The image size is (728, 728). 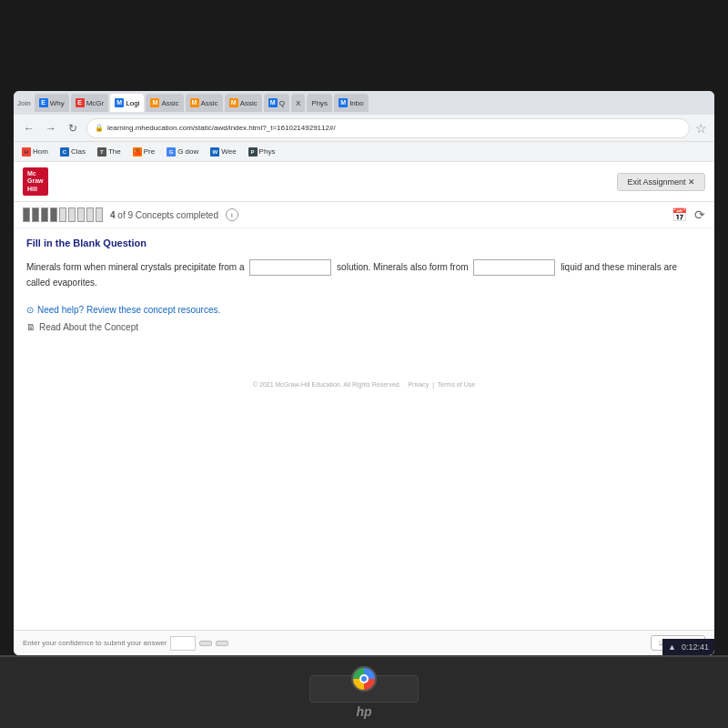 What do you see at coordinates (364, 328) in the screenshot?
I see `read-concept-link: 🗎 Read About the Concept` at bounding box center [364, 328].